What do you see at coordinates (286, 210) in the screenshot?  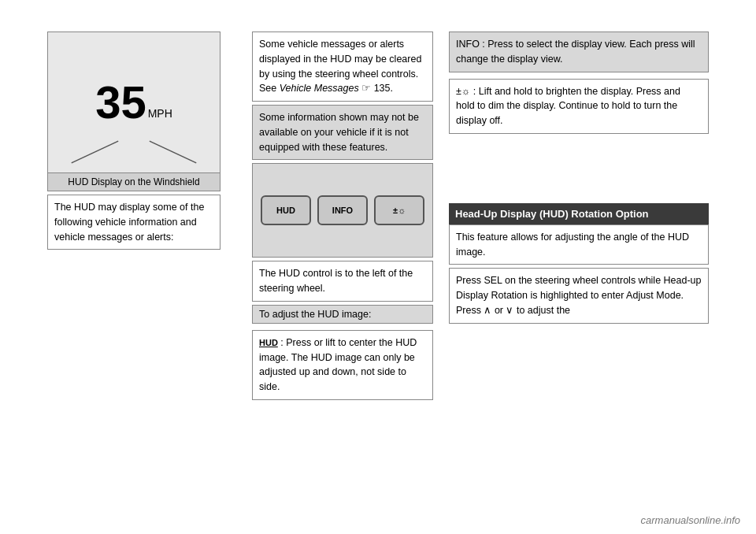 I see `hud-btn-label: HUD` at bounding box center [286, 210].